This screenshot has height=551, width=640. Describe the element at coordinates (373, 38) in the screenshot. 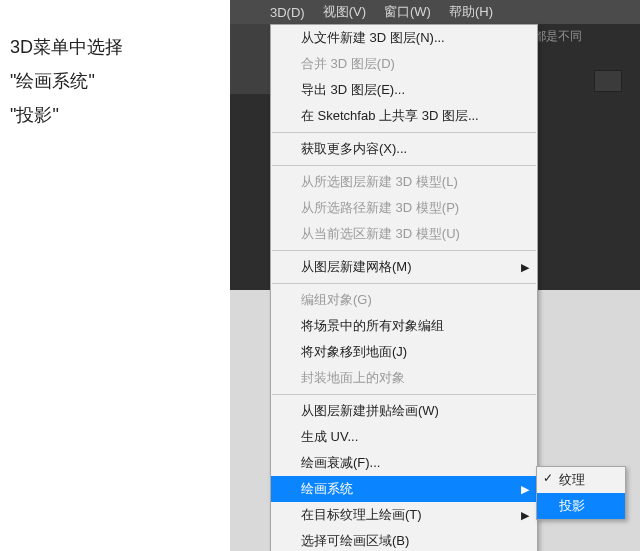

I see `menu-item-label: 从文件新建 3D 图层(N)...` at that location.